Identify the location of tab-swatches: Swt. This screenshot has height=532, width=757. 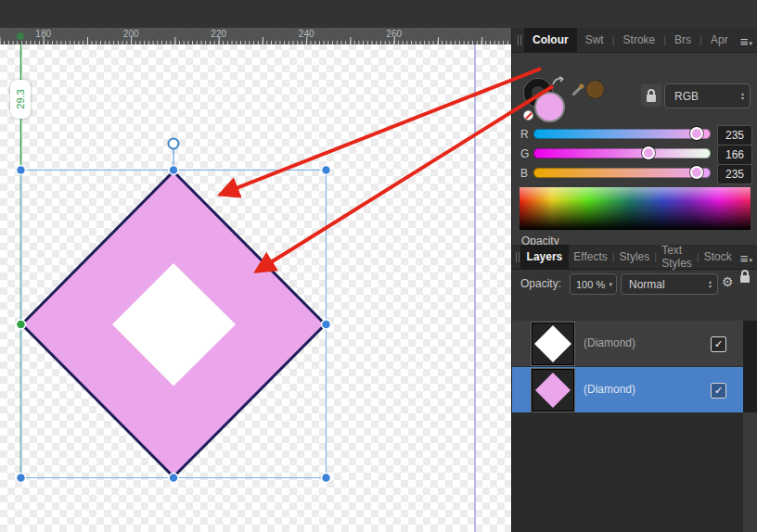
(595, 40).